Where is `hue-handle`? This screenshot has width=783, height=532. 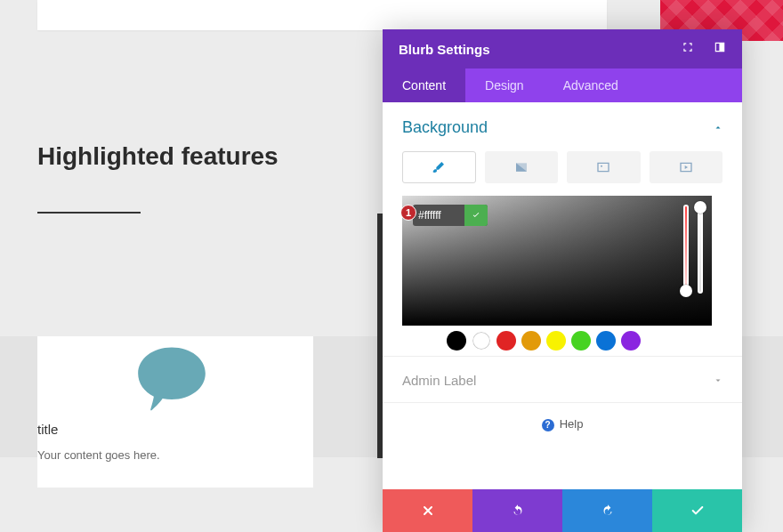
hue-handle is located at coordinates (686, 291).